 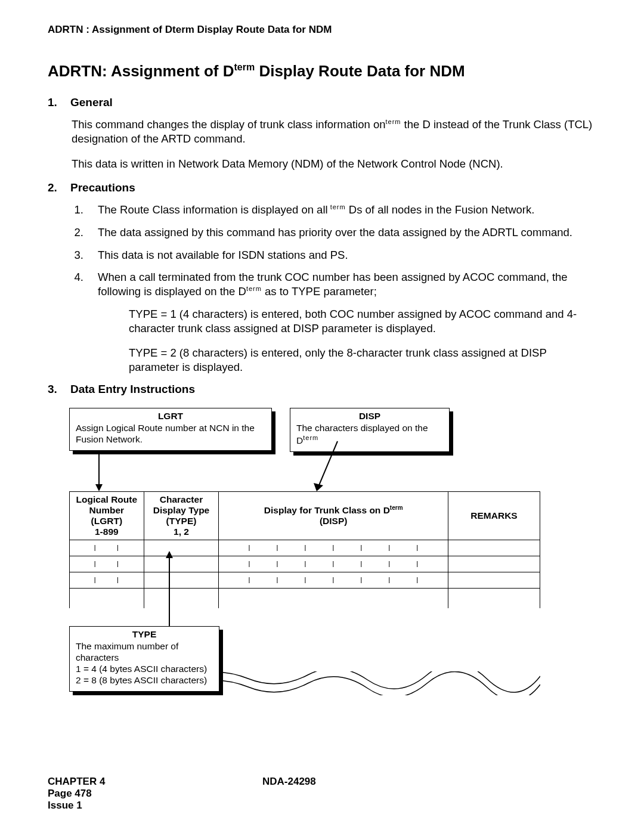 I want to click on th-line: (LGRT), so click(x=107, y=521).